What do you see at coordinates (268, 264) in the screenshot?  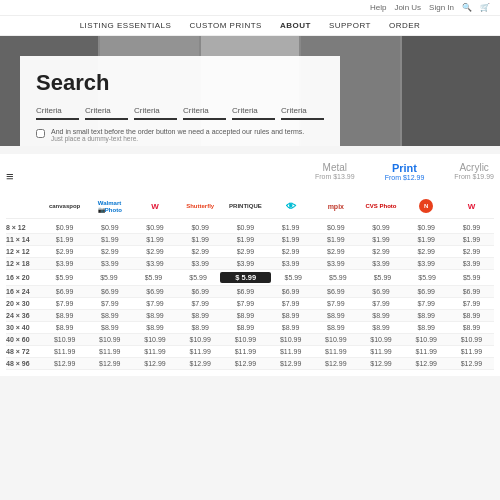 I see `price-row: $3.99$3.99$3.99$3.99$3.99$3.99$3.99$3.99…` at bounding box center [268, 264].